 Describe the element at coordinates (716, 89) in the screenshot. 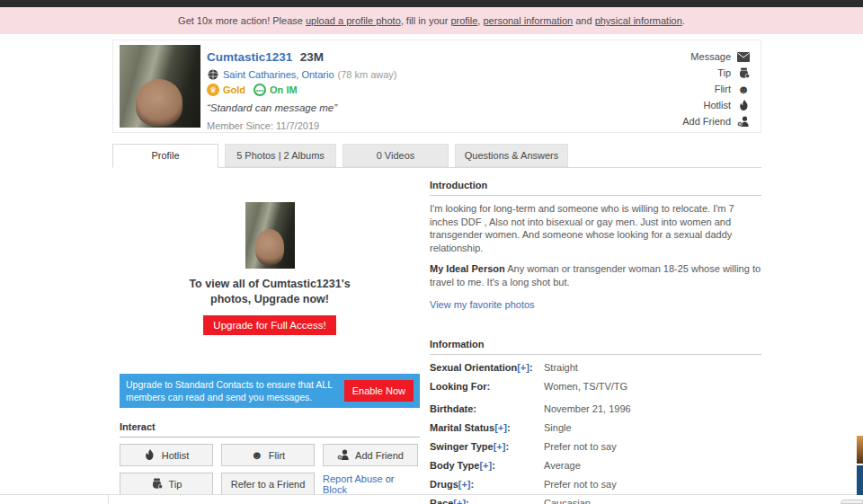

I see `header-actions: Message Tip Flirt ☻ Hotlist Add Friend` at that location.